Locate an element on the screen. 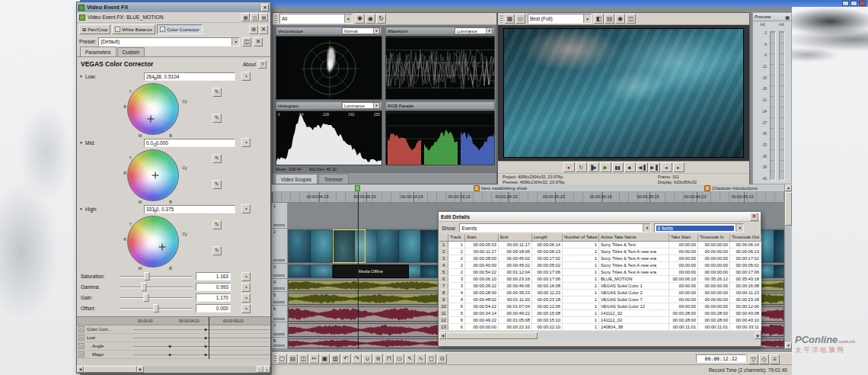 Image resolution: width=868 pixels, height=375 pixels. column-header-track: Track is located at coordinates (457, 238).